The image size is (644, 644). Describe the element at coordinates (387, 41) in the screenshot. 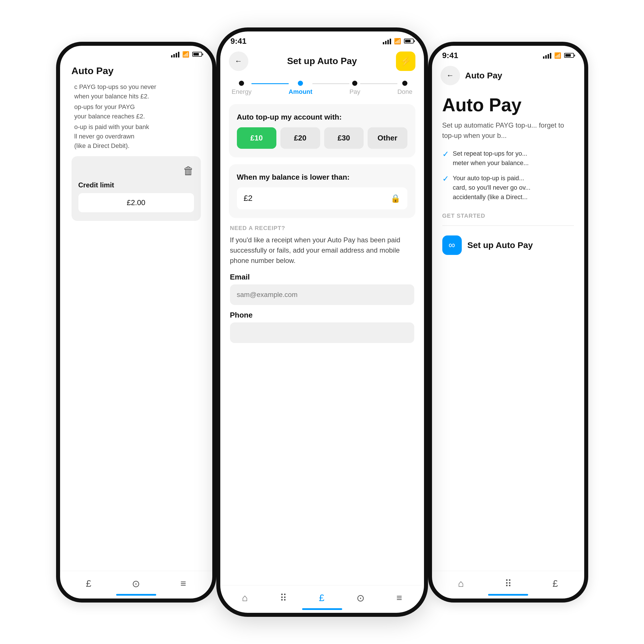

I see `center-signal-icon` at that location.